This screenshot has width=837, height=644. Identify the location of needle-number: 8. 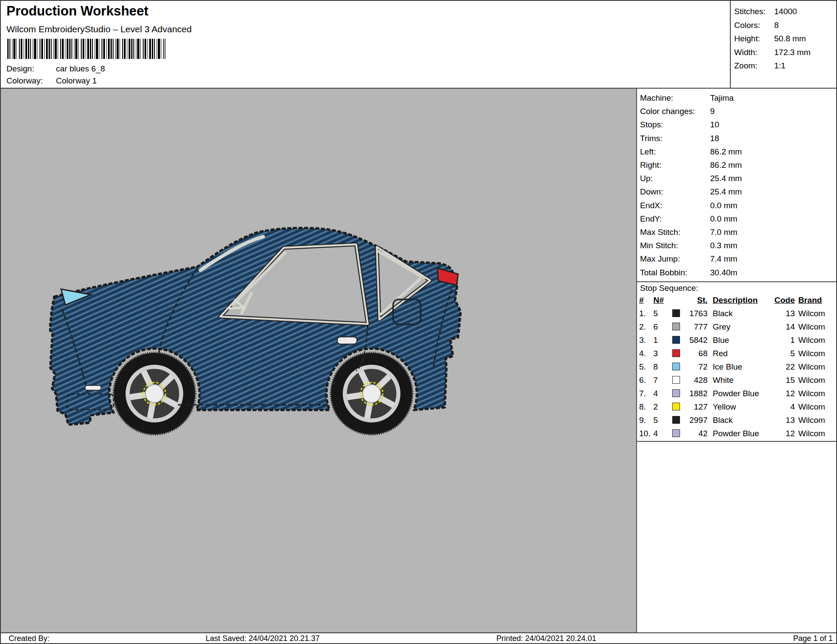
(663, 367).